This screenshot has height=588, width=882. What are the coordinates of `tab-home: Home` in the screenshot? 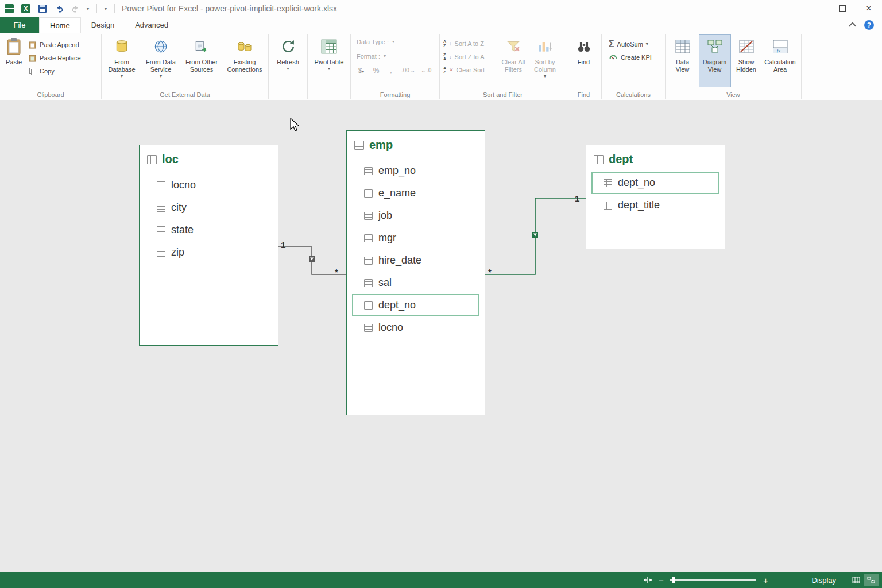 It's located at (60, 25).